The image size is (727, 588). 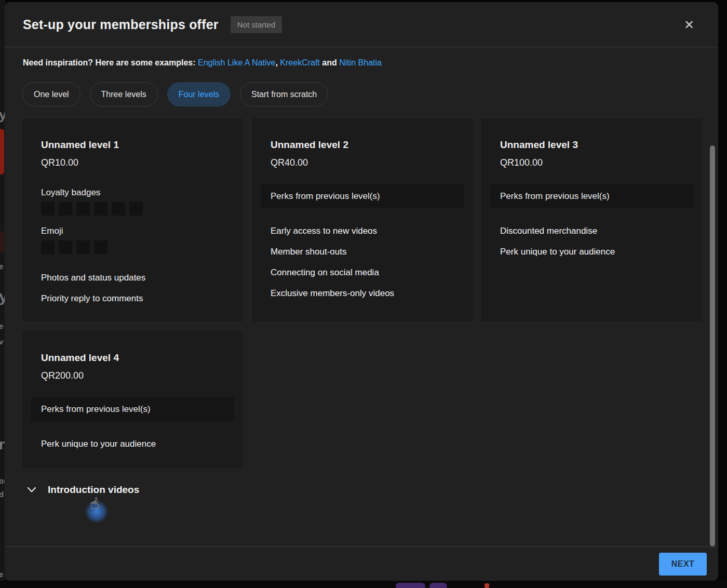 What do you see at coordinates (2, 152) in the screenshot?
I see `background-thumbnail-fragment` at bounding box center [2, 152].